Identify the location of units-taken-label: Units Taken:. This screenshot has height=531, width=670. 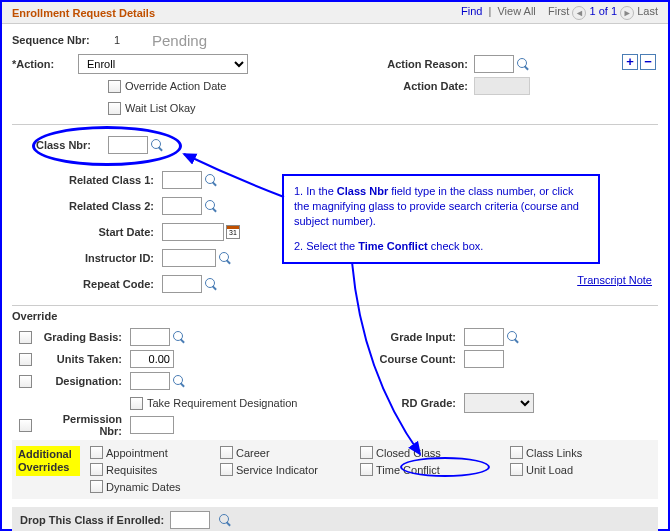
(84, 359).